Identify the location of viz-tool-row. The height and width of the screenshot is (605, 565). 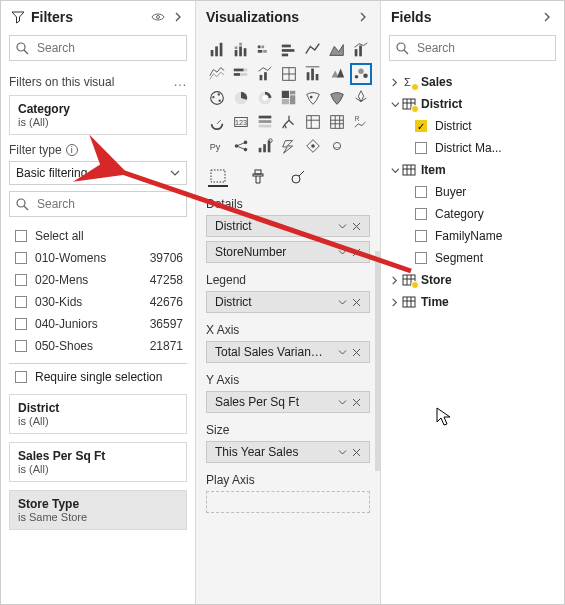
(288, 176).